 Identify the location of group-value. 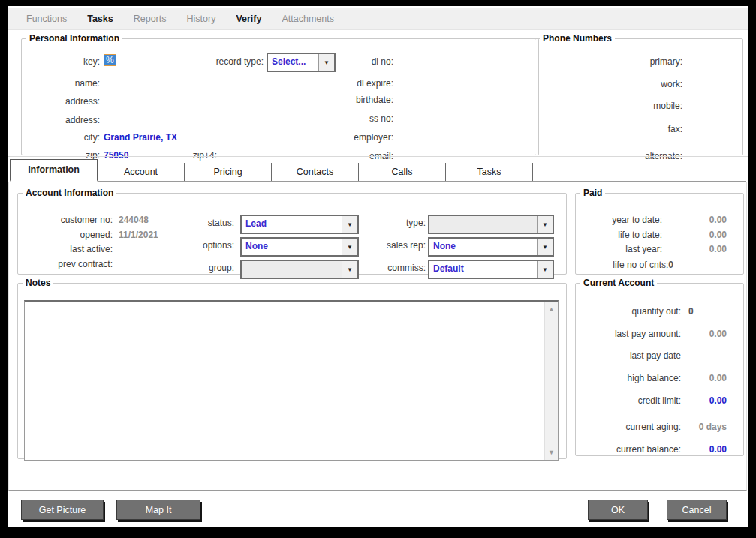
(291, 269).